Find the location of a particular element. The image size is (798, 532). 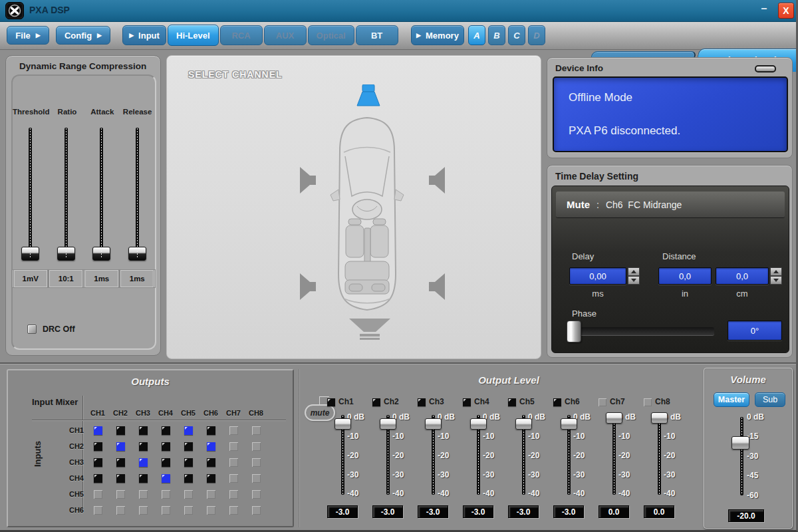

mute-checkbox-ch1 is located at coordinates (331, 402).